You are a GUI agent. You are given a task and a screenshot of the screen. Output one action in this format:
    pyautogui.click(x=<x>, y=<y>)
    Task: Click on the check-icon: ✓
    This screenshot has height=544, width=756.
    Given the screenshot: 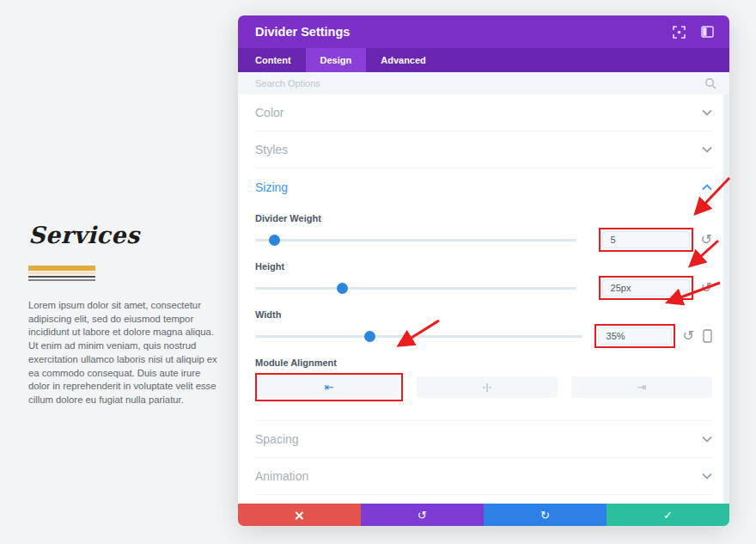 What is the action you would take?
    pyautogui.click(x=668, y=516)
    